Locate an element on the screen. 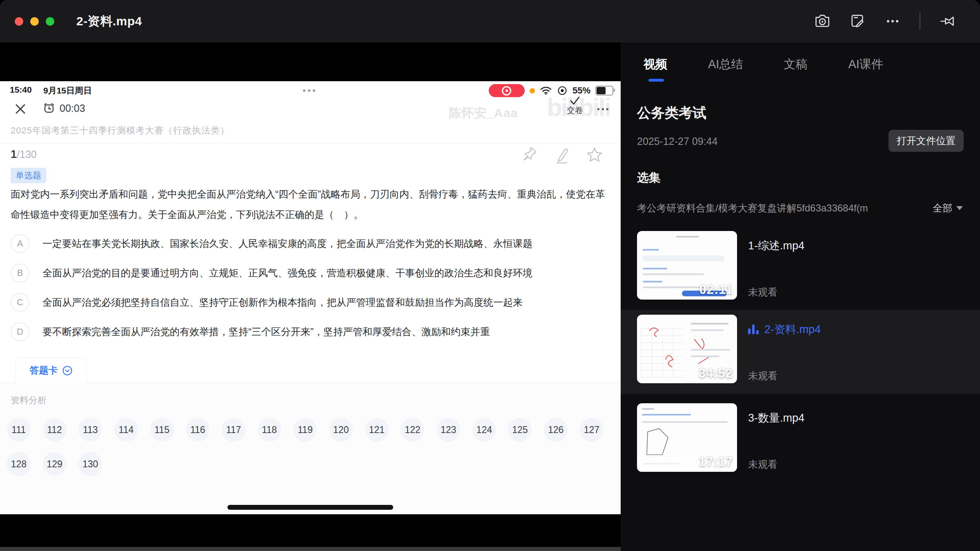 The image size is (980, 551). window-title: 2-资料.mp4 is located at coordinates (109, 21).